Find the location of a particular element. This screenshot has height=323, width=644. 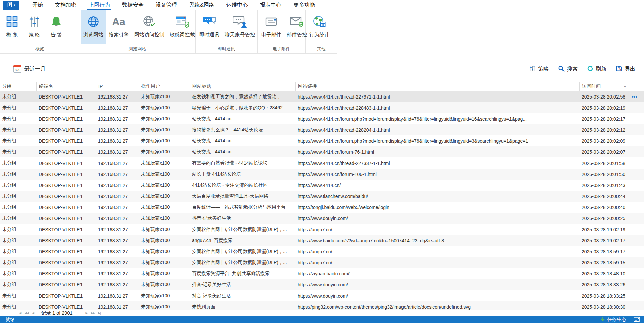

ribbon-button-label: 告 警 is located at coordinates (56, 35).